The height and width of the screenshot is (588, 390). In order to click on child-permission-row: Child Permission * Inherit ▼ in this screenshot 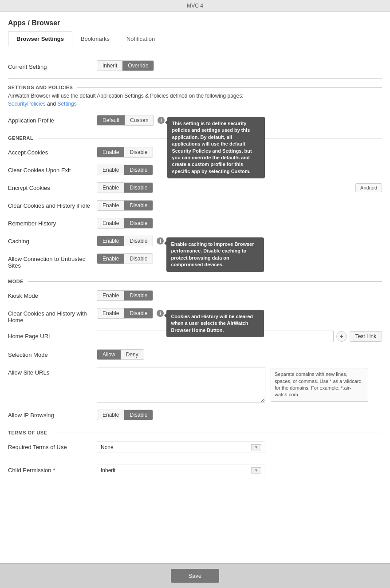, I will do `click(195, 470)`.